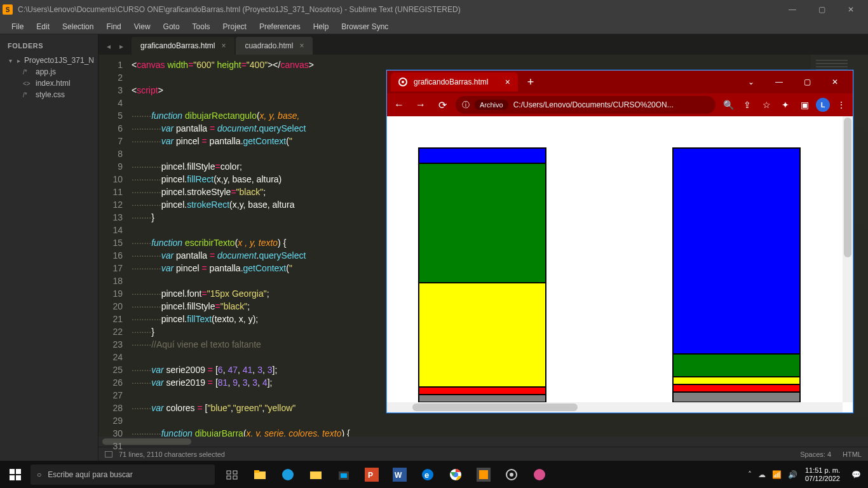 This screenshot has width=868, height=488. Describe the element at coordinates (370, 475) in the screenshot. I see `svg-text: P` at that location.